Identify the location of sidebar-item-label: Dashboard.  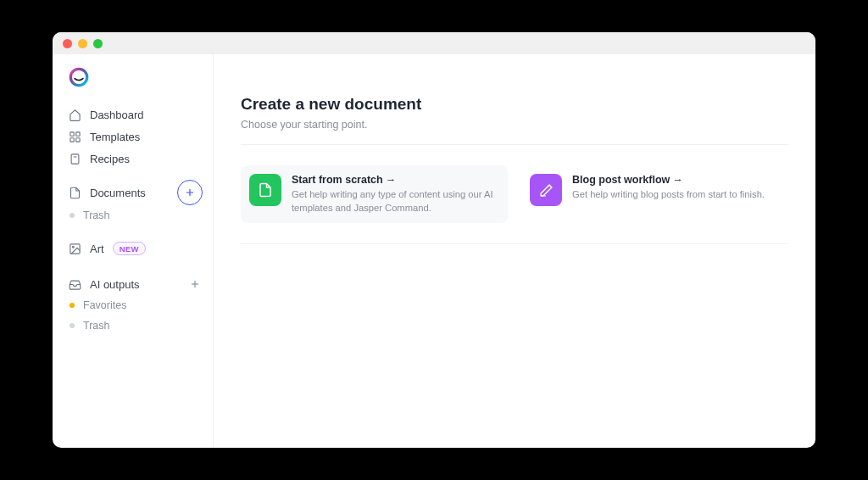
(117, 115).